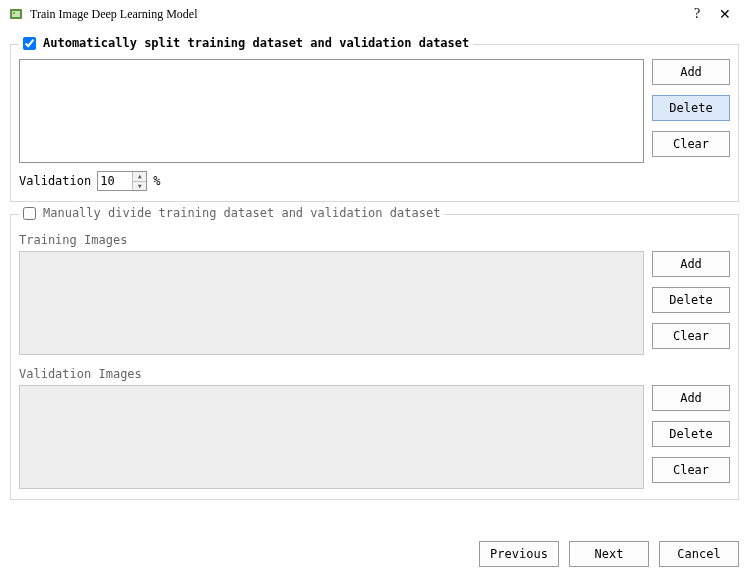  What do you see at coordinates (725, 14) in the screenshot?
I see `close-button: ✕` at bounding box center [725, 14].